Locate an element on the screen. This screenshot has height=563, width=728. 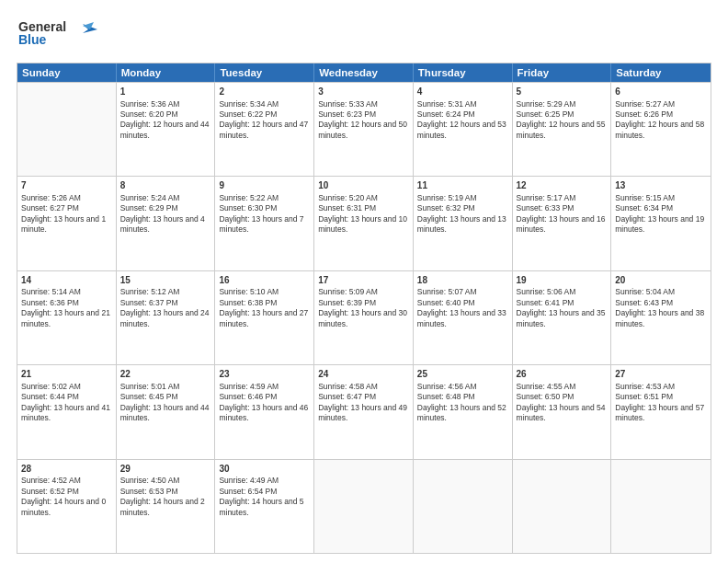
sunset-text: Sunset: 6:39 PM is located at coordinates (347, 303).